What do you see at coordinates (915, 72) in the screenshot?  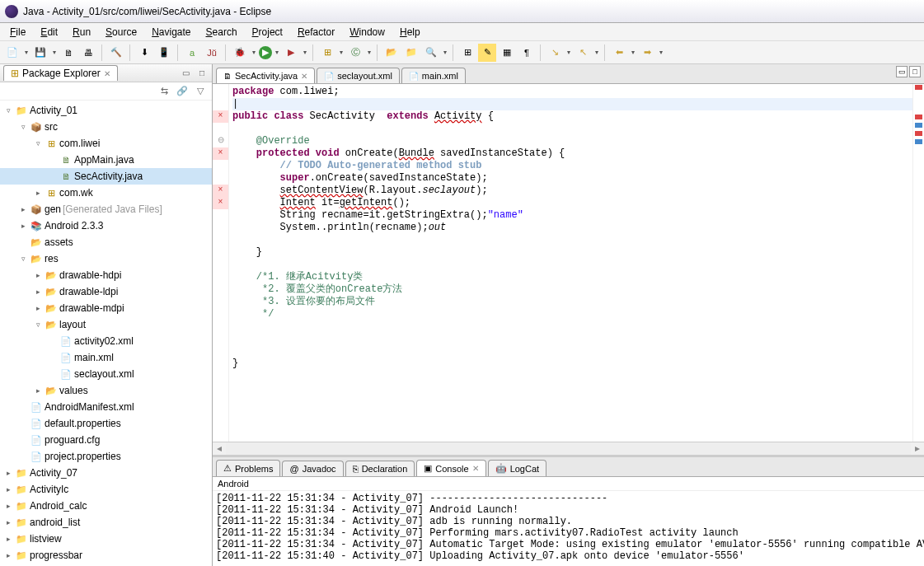 I see `editor-maximize-icon: □` at bounding box center [915, 72].